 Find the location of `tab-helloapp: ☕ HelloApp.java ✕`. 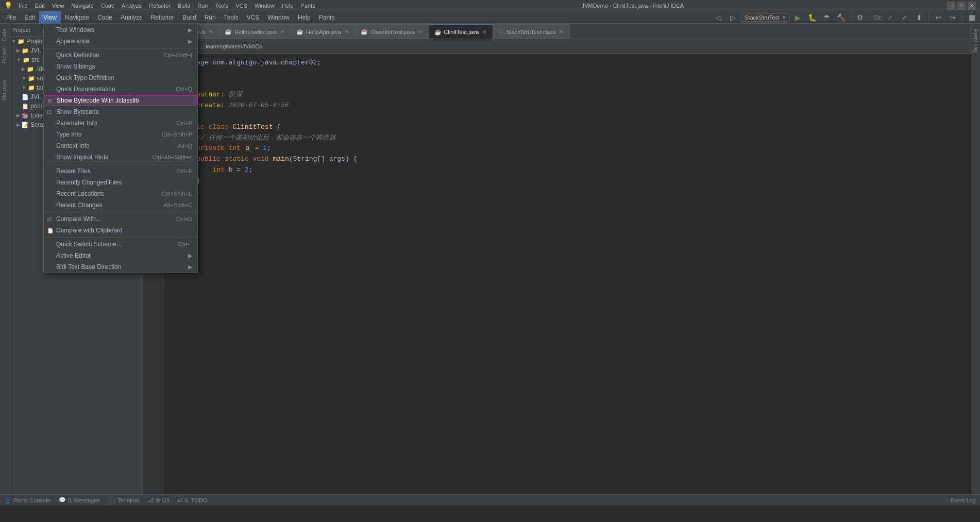

tab-helloapp: ☕ HelloApp.java ✕ is located at coordinates (324, 31).